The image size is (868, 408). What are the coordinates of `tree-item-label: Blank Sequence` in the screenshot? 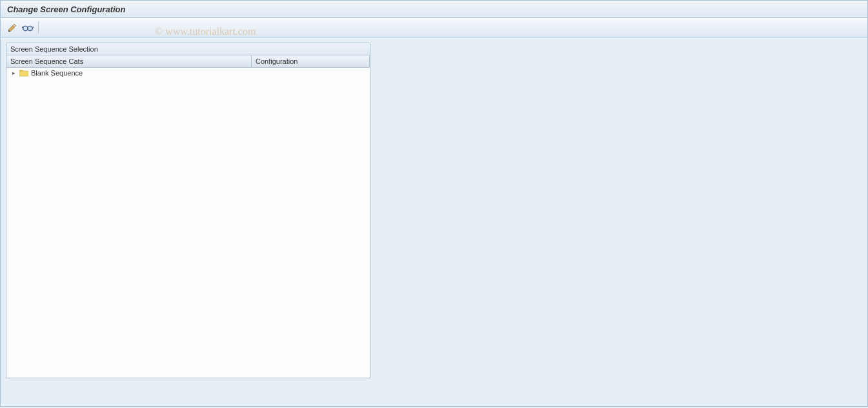 It's located at (57, 73).